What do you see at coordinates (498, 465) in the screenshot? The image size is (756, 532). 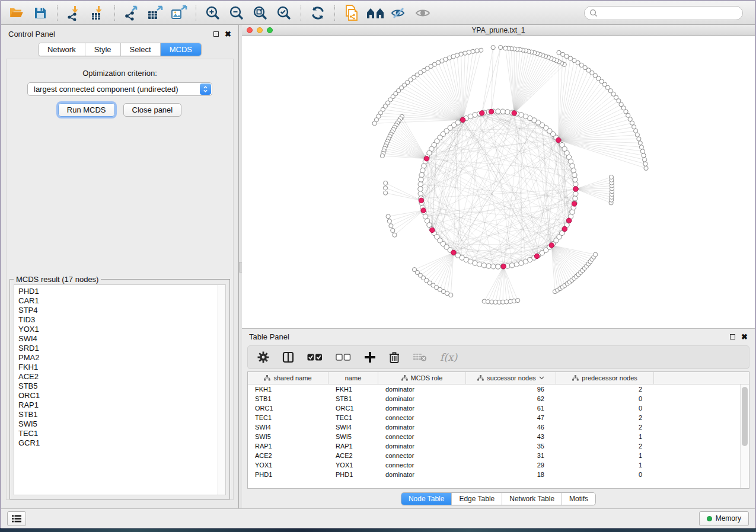 I see `table-row: YOX1YOX1connector291` at bounding box center [498, 465].